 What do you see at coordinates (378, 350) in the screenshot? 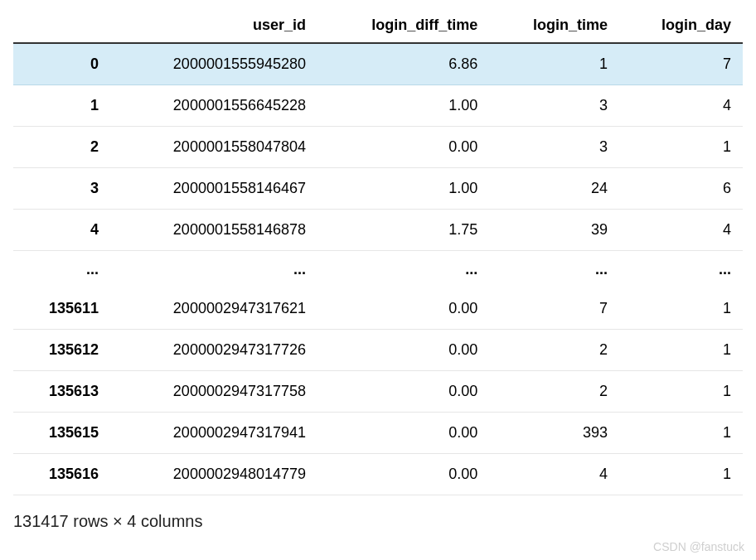
I see `table-row: 13561220000029473177260.0021` at bounding box center [378, 350].